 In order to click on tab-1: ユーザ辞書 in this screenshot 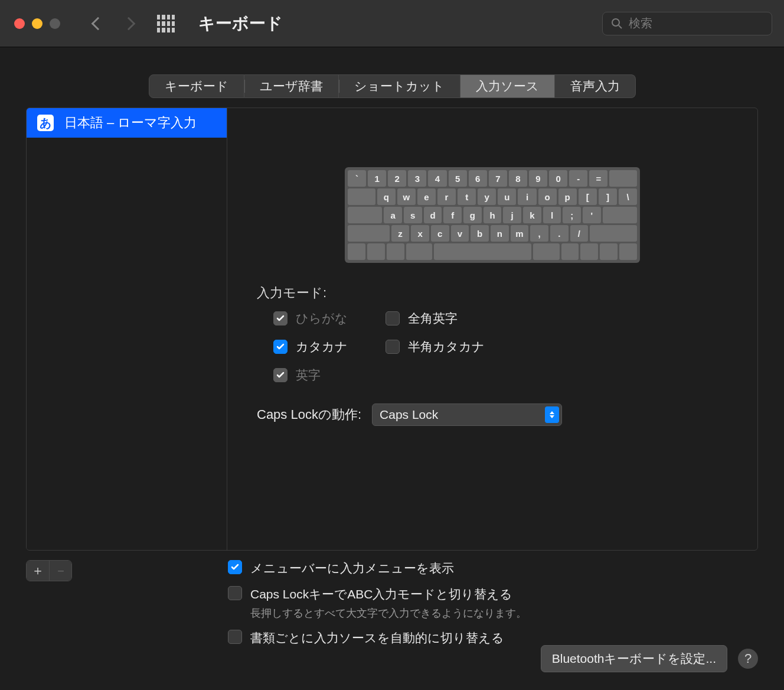, I will do `click(292, 86)`.